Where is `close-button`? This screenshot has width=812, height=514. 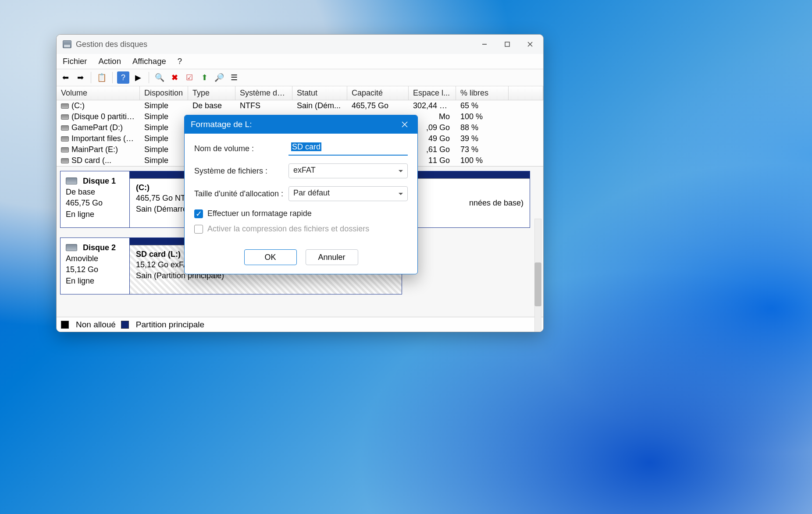 close-button is located at coordinates (530, 44).